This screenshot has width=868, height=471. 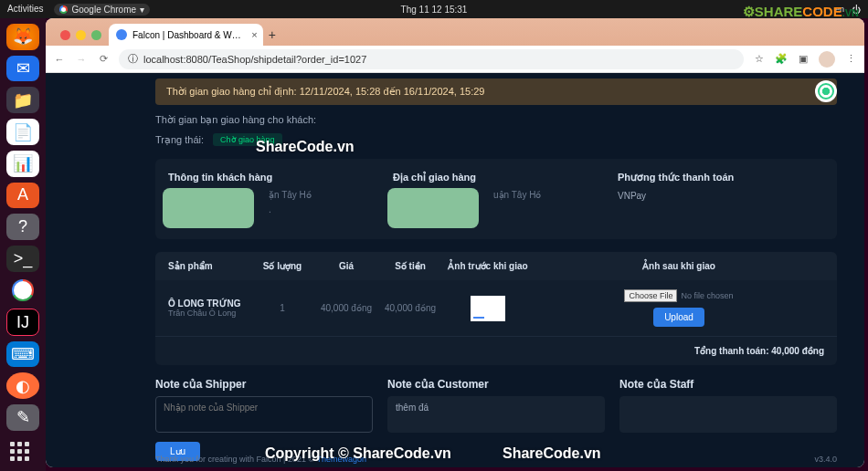 What do you see at coordinates (209, 303) in the screenshot?
I see `product-name: Ô LONG TRỨNG` at bounding box center [209, 303].